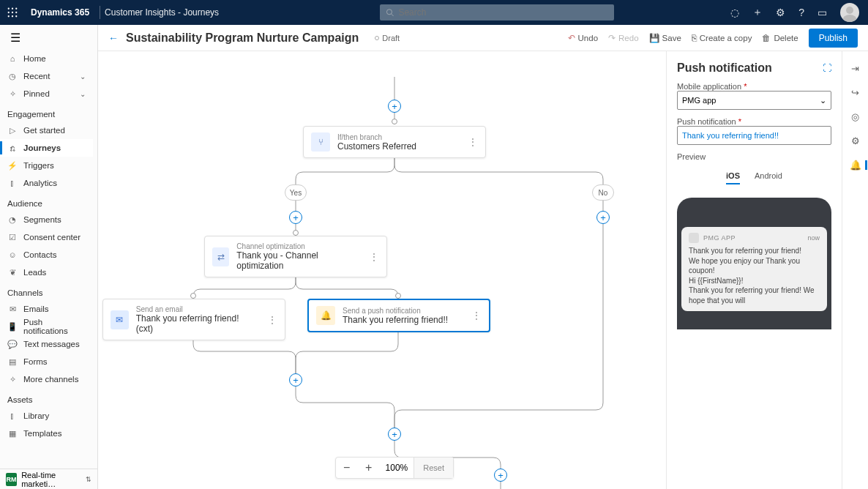 The height and width of the screenshot is (489, 868). Describe the element at coordinates (504, 12) in the screenshot. I see `search-input` at that location.